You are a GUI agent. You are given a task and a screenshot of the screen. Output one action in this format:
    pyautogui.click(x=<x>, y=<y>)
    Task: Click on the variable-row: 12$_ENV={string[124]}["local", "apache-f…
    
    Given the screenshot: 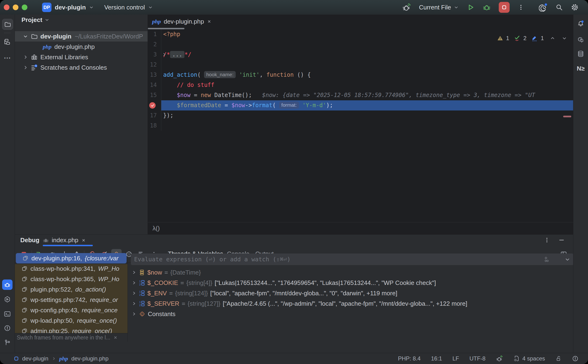 What is the action you would take?
    pyautogui.click(x=351, y=293)
    